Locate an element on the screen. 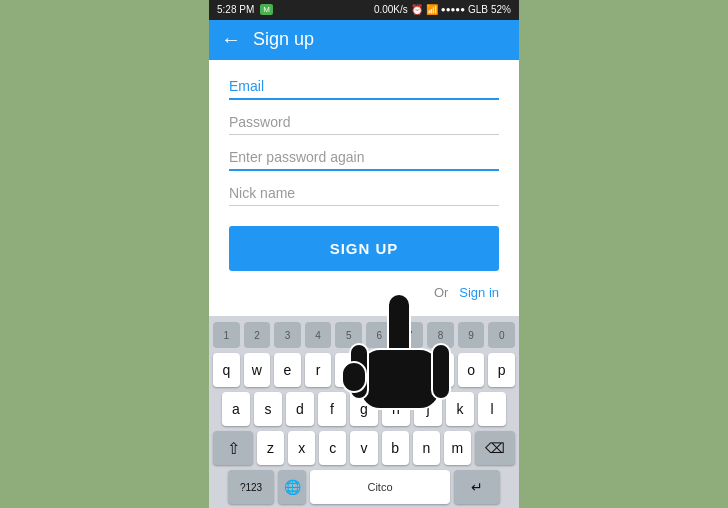 This screenshot has width=728, height=508. key-n: n is located at coordinates (426, 448).